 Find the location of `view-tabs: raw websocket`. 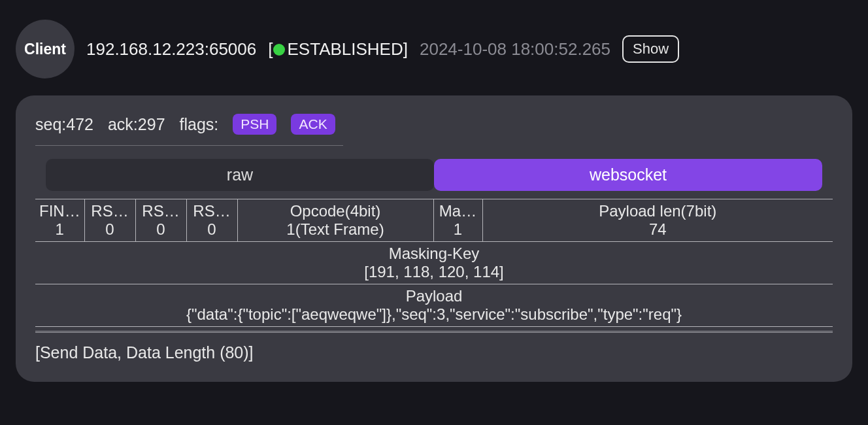

view-tabs: raw websocket is located at coordinates (434, 175).